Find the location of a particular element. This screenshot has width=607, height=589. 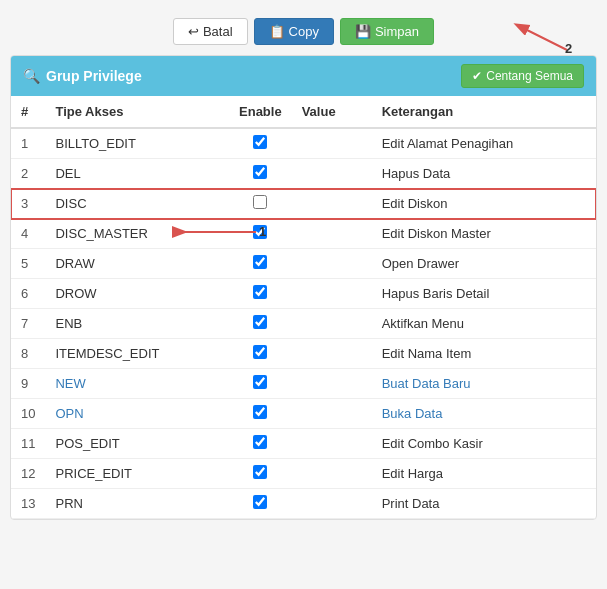

row-num: 4 is located at coordinates (28, 234).